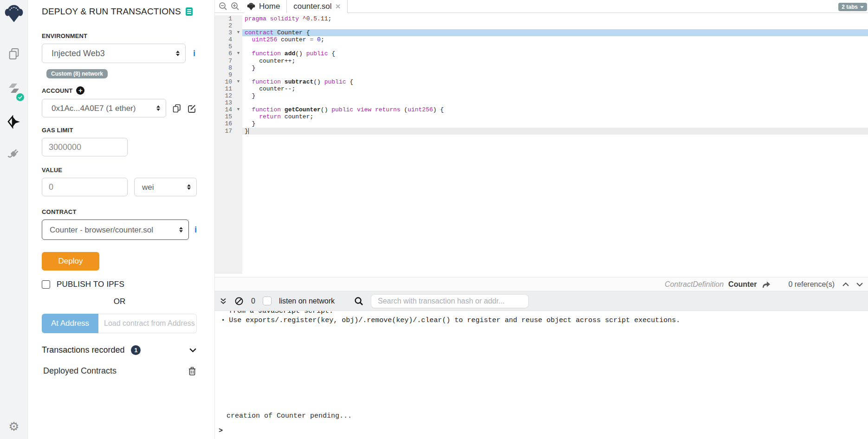 Image resolution: width=868 pixels, height=439 pixels. Describe the element at coordinates (541, 68) in the screenshot. I see `code-line: 8 }` at that location.